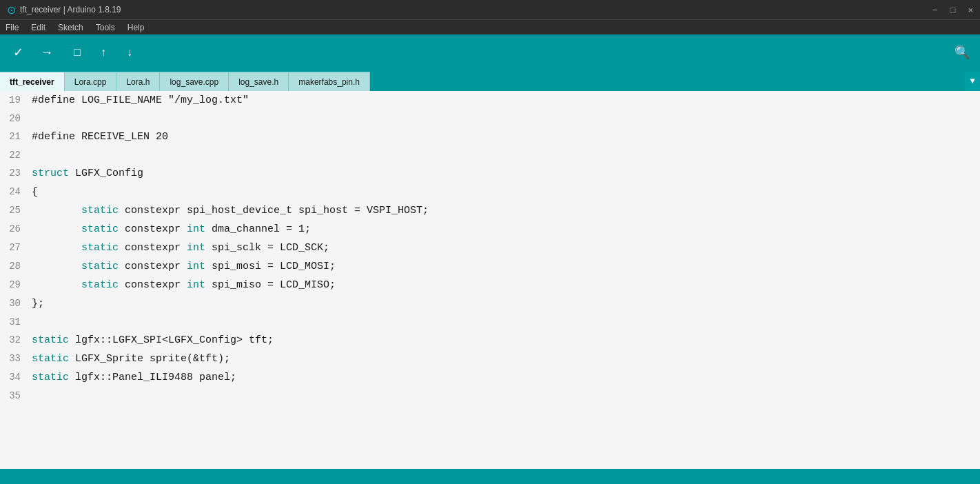 This screenshot has height=484, width=980. I want to click on menu-bar: File Edit Sketch Tools Help, so click(490, 27).